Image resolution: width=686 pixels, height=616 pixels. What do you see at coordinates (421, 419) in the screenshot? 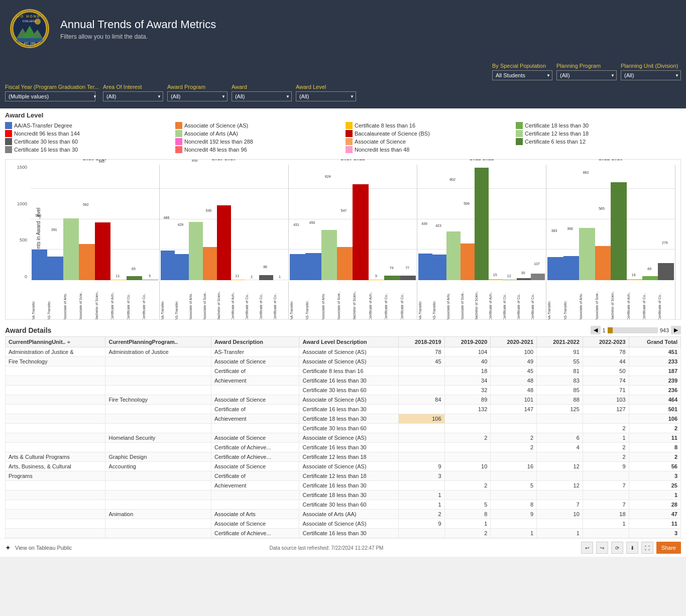
I see `table-cell-4: 106` at bounding box center [421, 419].